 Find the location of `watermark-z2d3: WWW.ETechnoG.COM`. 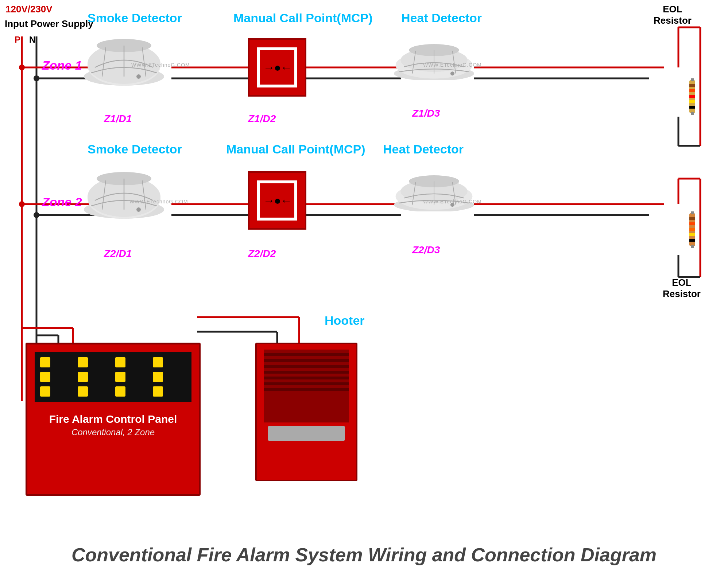

watermark-z2d3: WWW.ETechnoG.COM is located at coordinates (452, 202).